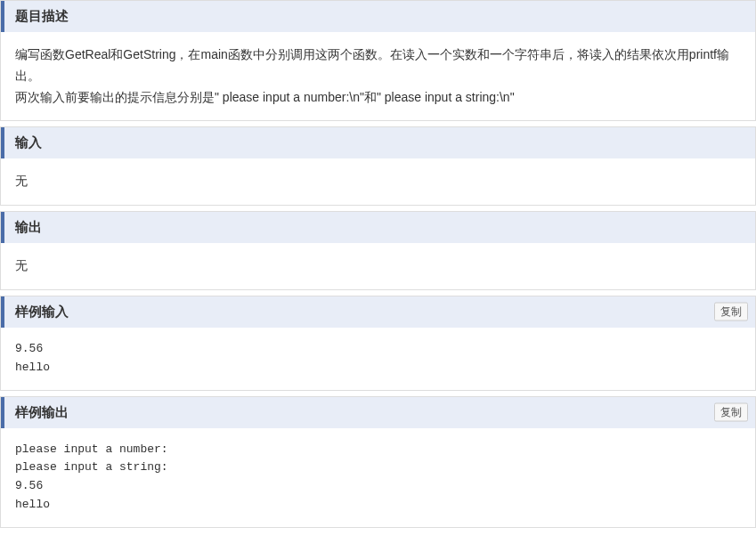 The height and width of the screenshot is (560, 756). Describe the element at coordinates (378, 251) in the screenshot. I see `section-output: 输出 无` at that location.